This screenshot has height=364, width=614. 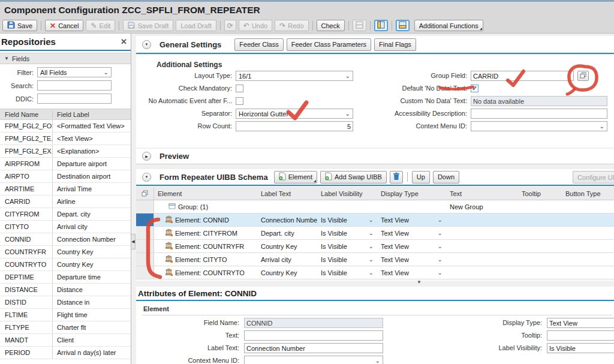 What do you see at coordinates (314, 336) in the screenshot?
I see `text-input` at bounding box center [314, 336].